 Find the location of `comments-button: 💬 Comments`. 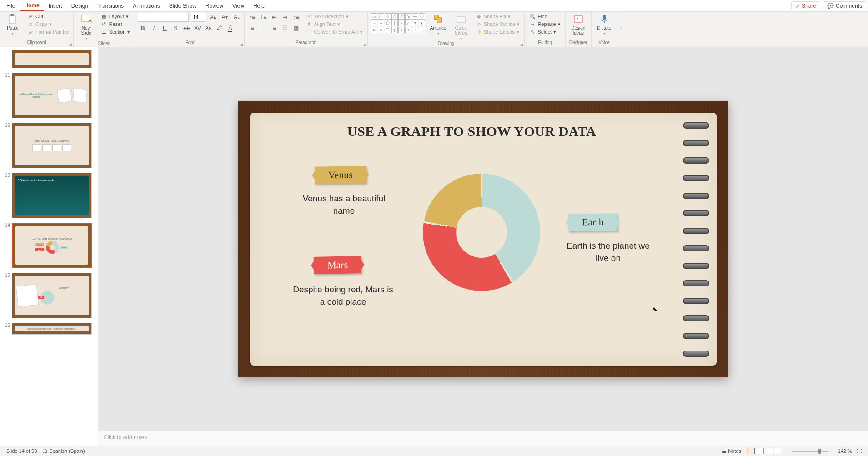

comments-button: 💬 Comments is located at coordinates (845, 6).